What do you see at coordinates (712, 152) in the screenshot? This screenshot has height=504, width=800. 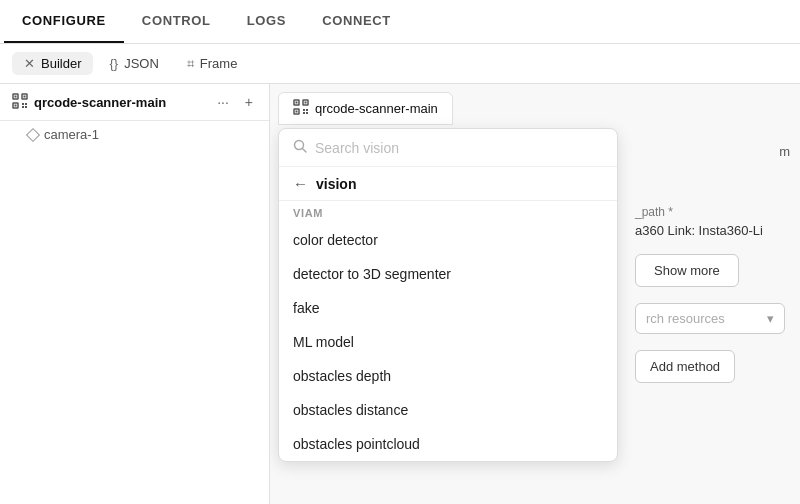 I see `partial-text-m: m` at bounding box center [712, 152].